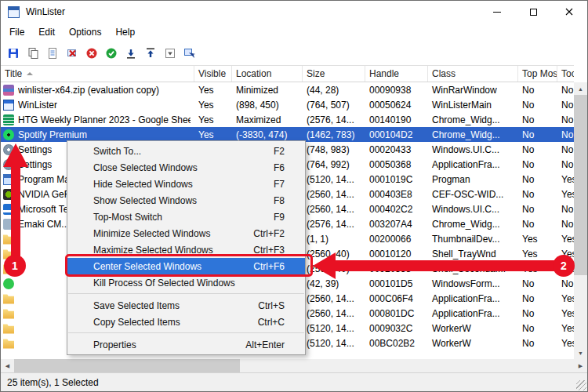 Image resolution: width=588 pixels, height=392 pixels. What do you see at coordinates (269, 250) in the screenshot?
I see `menu-item-shortcut: Ctrl+F3` at bounding box center [269, 250].